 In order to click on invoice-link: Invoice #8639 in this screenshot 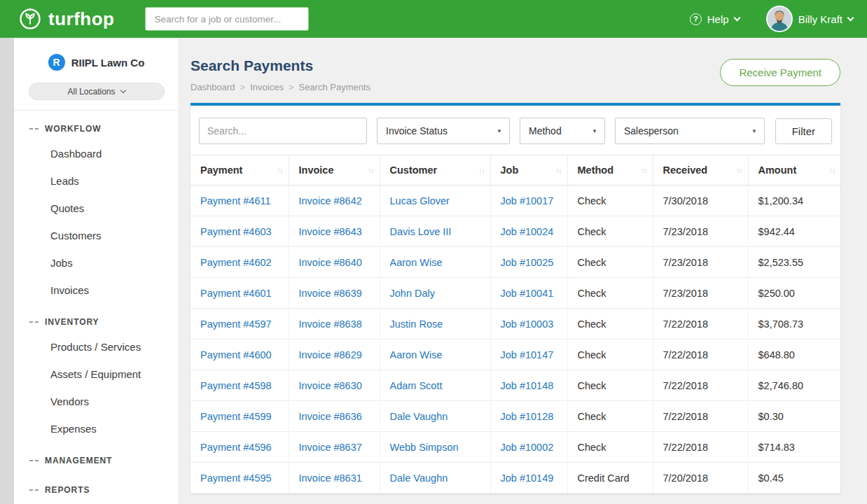, I will do `click(331, 293)`.